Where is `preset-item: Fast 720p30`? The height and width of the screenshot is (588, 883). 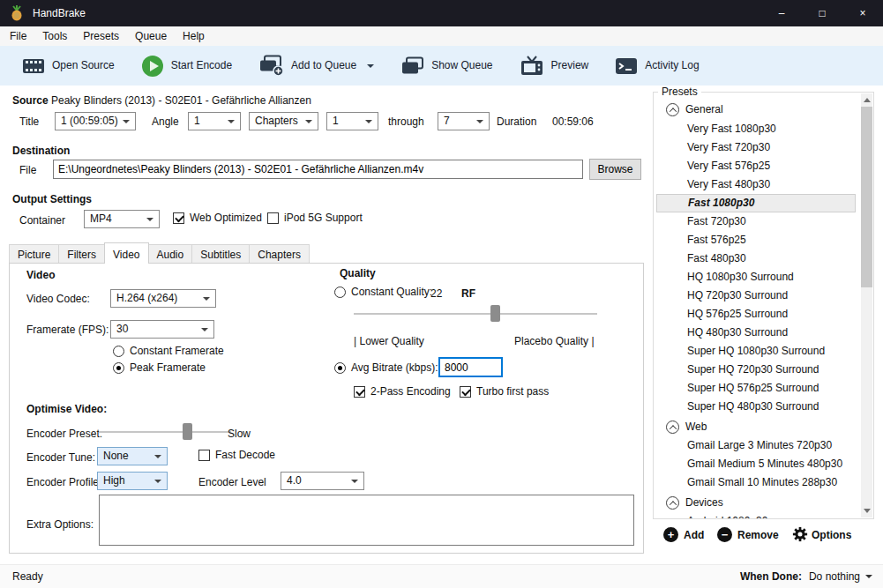
preset-item: Fast 720p30 is located at coordinates (756, 222).